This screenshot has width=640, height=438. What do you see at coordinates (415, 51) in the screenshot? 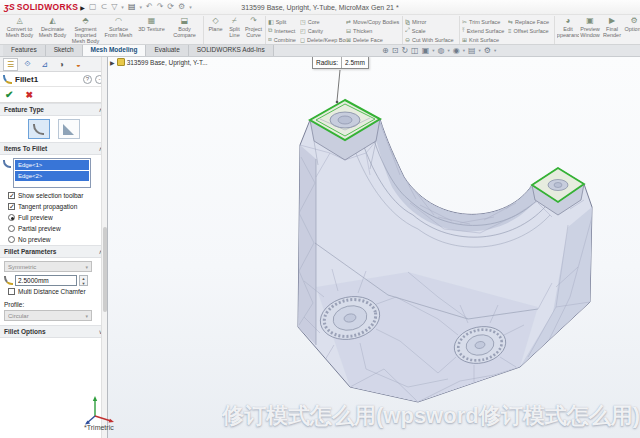
I see `section-view-icon: ◫` at bounding box center [415, 51].